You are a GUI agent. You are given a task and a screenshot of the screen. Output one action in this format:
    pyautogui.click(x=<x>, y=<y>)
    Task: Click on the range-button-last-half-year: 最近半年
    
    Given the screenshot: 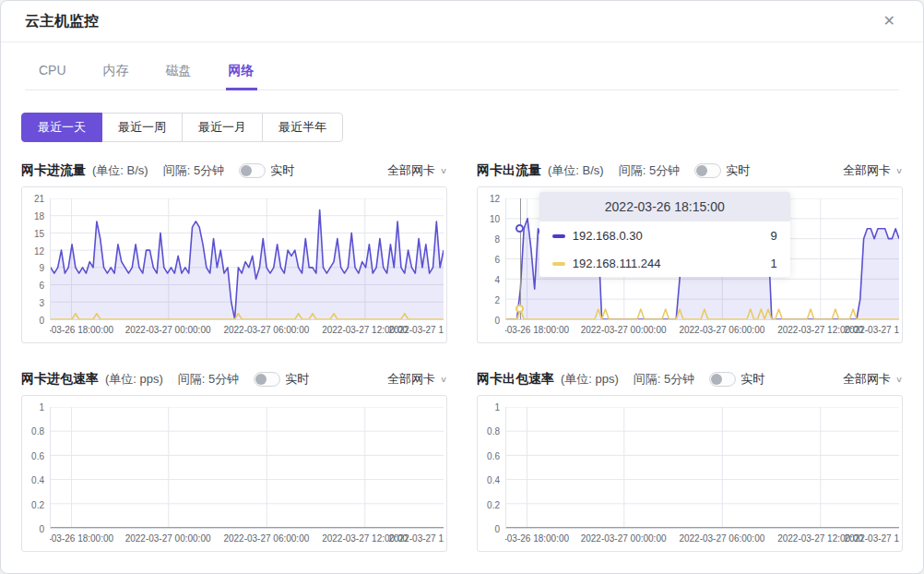 What is the action you would take?
    pyautogui.click(x=302, y=127)
    